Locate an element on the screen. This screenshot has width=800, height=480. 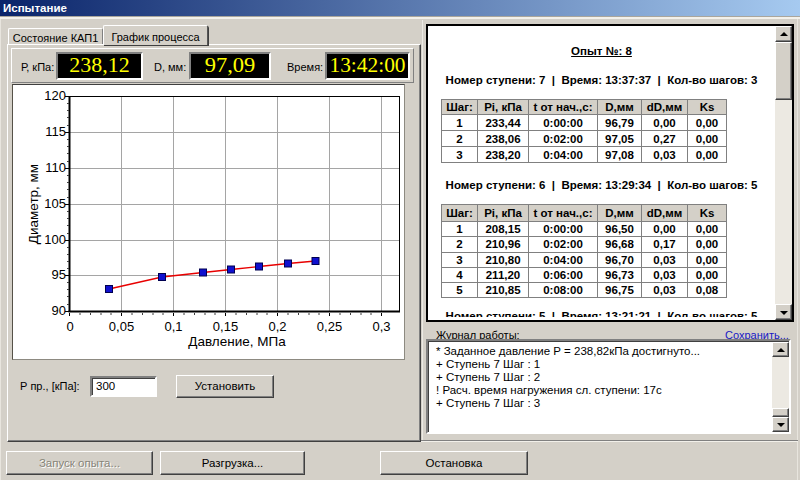
svg-text: 110 is located at coordinates (56, 168).